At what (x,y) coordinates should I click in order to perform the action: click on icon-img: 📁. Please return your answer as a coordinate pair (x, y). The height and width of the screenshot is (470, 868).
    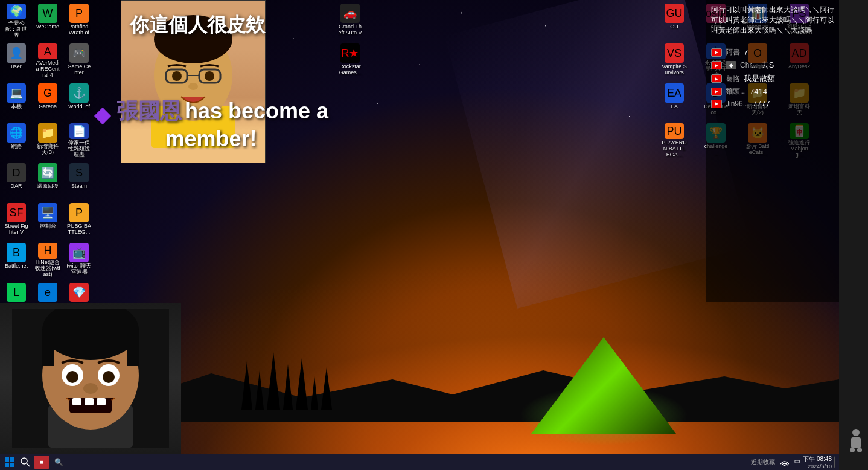
    Looking at the image, I should click on (48, 133).